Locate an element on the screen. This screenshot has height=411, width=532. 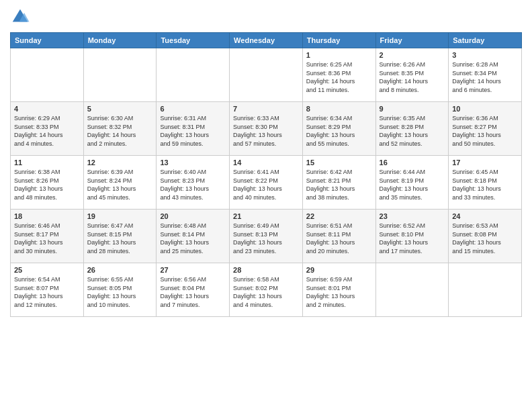
calendar-cell: 27Sunrise: 6:56 AM Sunset: 8:04 PM Dayli… is located at coordinates (193, 290).